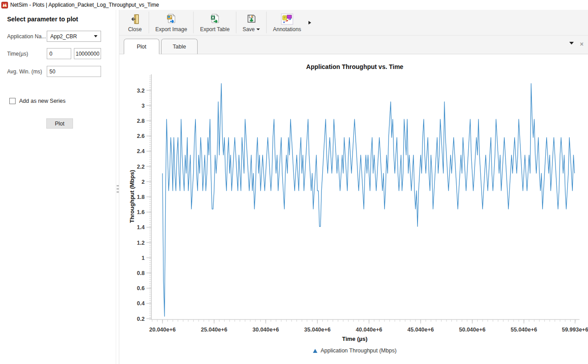 The width and height of the screenshot is (588, 364). Describe the element at coordinates (369, 330) in the screenshot. I see `svg-text: 40.040e+6` at that location.